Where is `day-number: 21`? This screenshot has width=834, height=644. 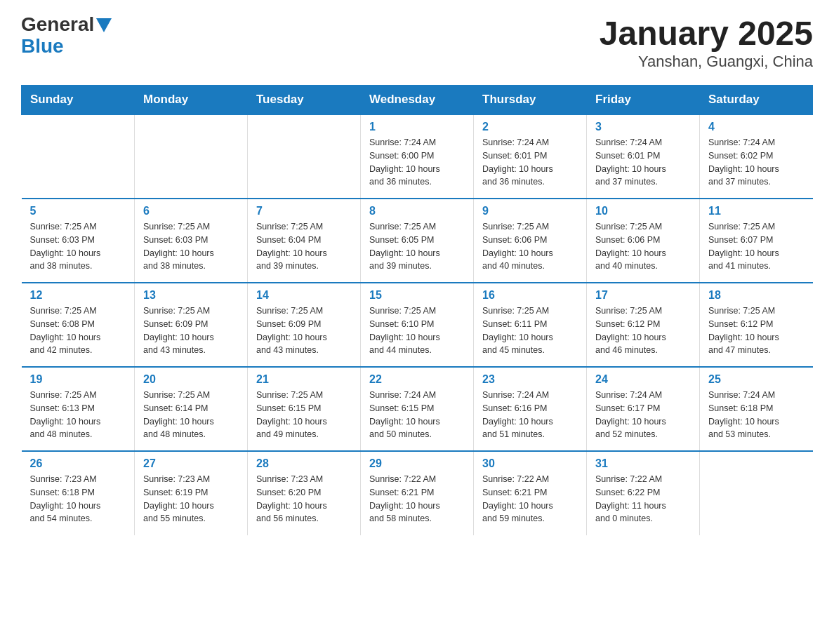 day-number: 21 is located at coordinates (304, 380).